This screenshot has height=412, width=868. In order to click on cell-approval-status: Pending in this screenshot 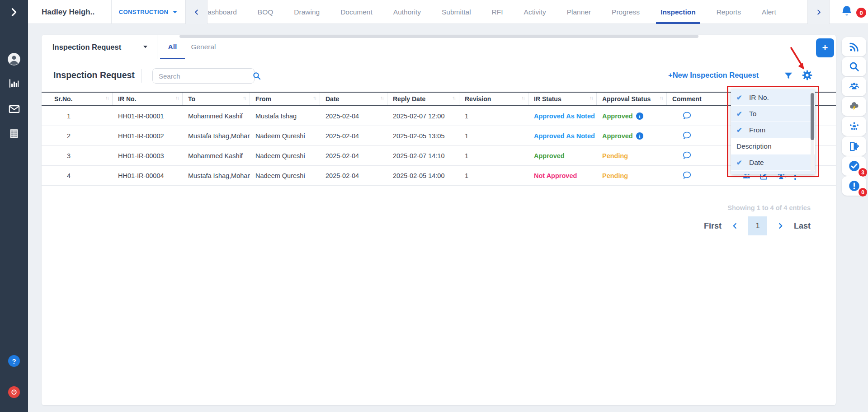, I will do `click(632, 156)`.